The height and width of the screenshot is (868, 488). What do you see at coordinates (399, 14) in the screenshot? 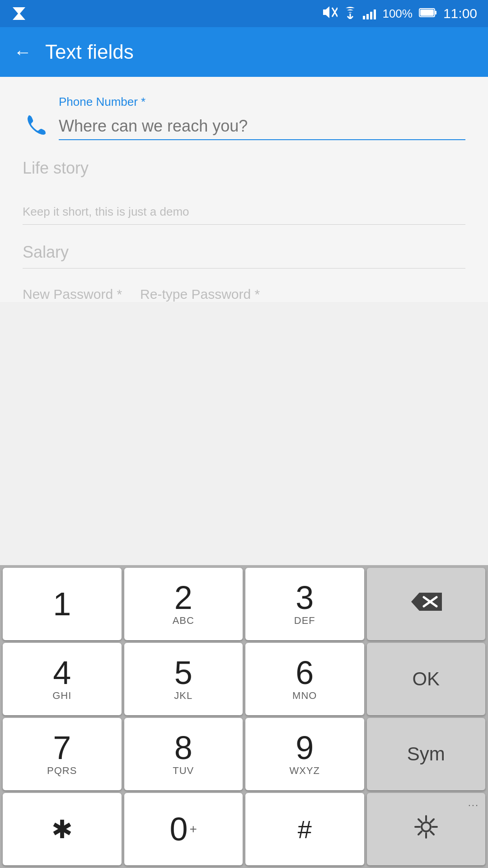
I see `status-bar-right: 100% 11:00` at bounding box center [399, 14].